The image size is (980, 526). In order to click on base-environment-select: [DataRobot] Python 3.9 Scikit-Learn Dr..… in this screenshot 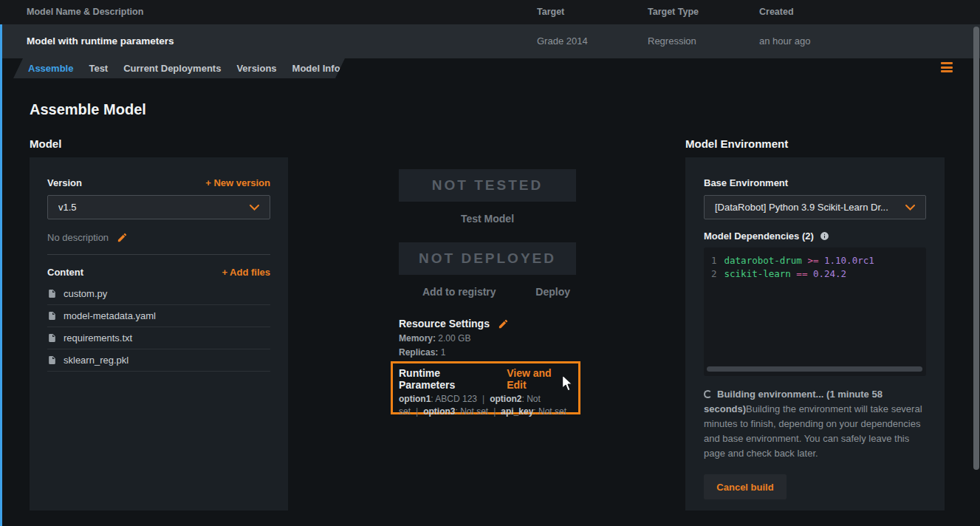, I will do `click(815, 207)`.